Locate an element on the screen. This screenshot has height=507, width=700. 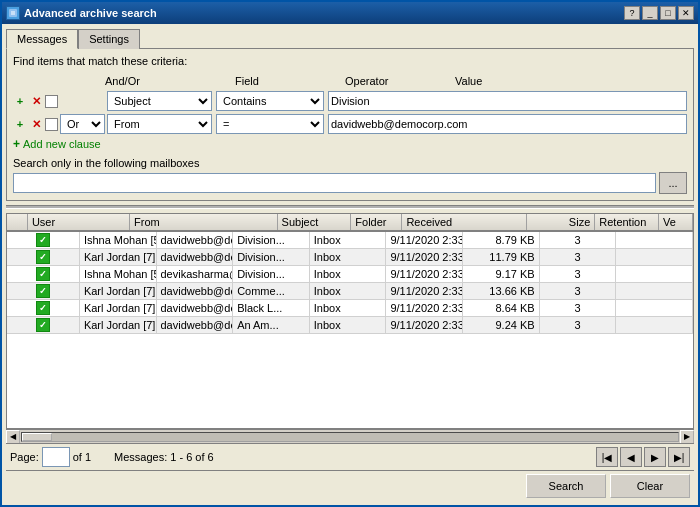
add-clause-label: Add new clause is located at coordinates (62, 144).